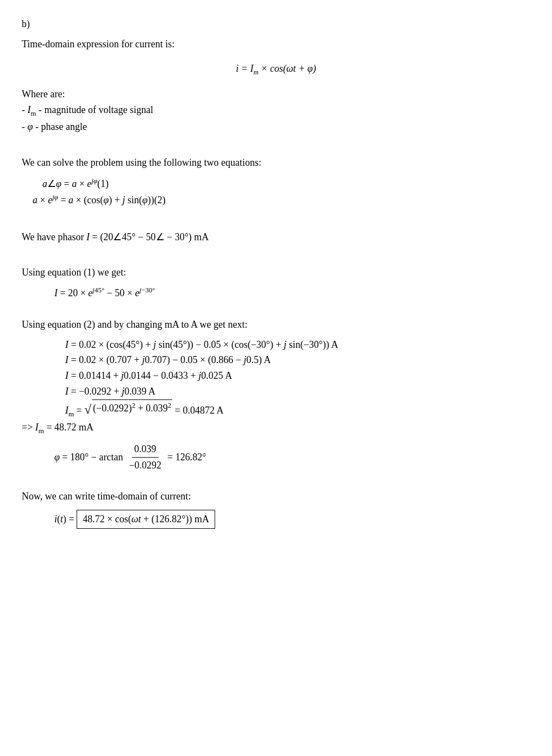  What do you see at coordinates (292, 458) in the screenshot?
I see `phi-calc: φ = 180° − arctan 0.039 −0.0292 = 126.82…` at bounding box center [292, 458].